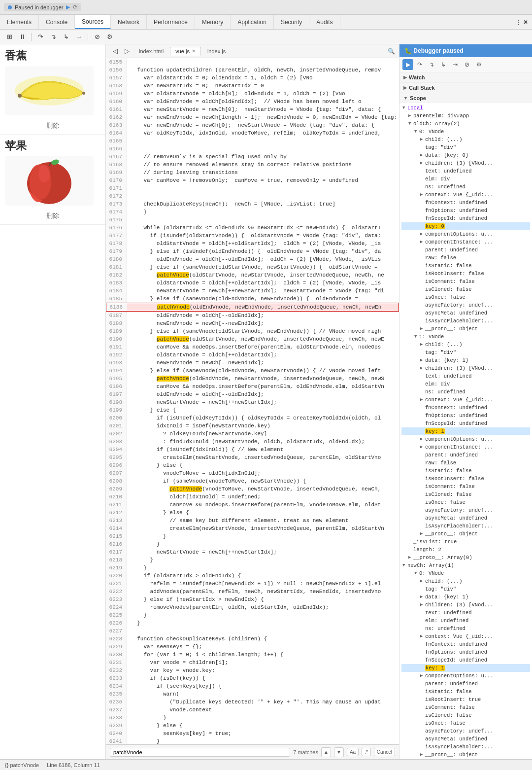 This screenshot has width=532, height=770. What do you see at coordinates (217, 51) in the screenshot?
I see `file-tab-index-js: index.js` at bounding box center [217, 51].